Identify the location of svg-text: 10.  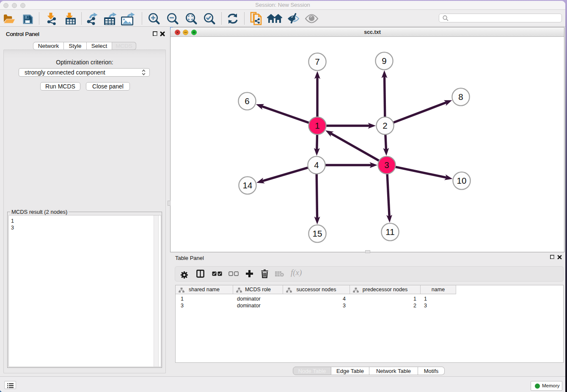
(462, 180).